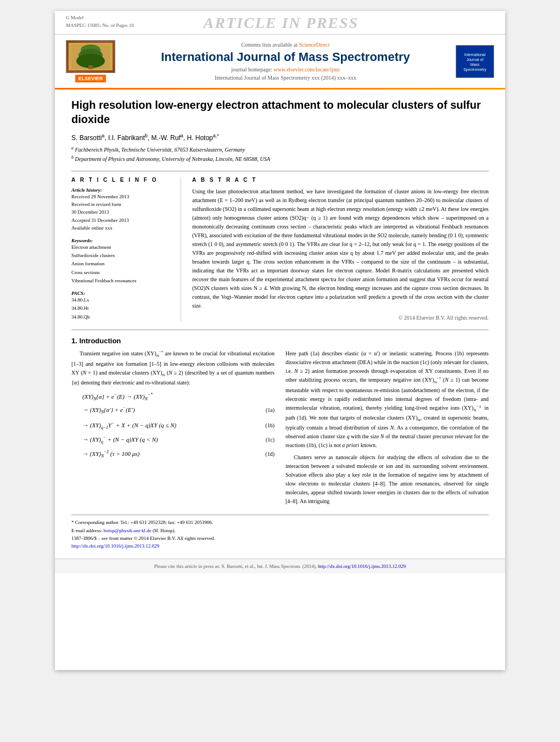 The width and height of the screenshot is (560, 742). I want to click on affiliation-a: a Fachbereich Physik, Technische Univers…, so click(280, 149).